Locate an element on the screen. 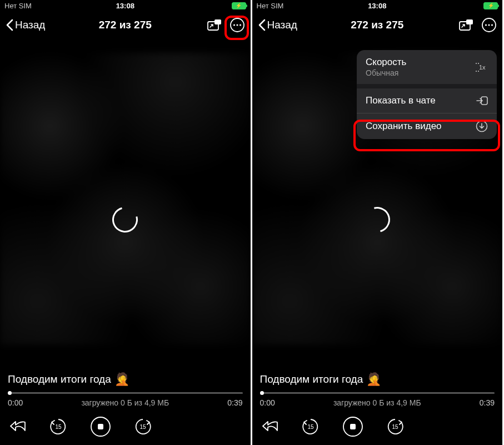 The width and height of the screenshot is (504, 445). menu-save-video-label: Сохранить видео is located at coordinates (403, 126).